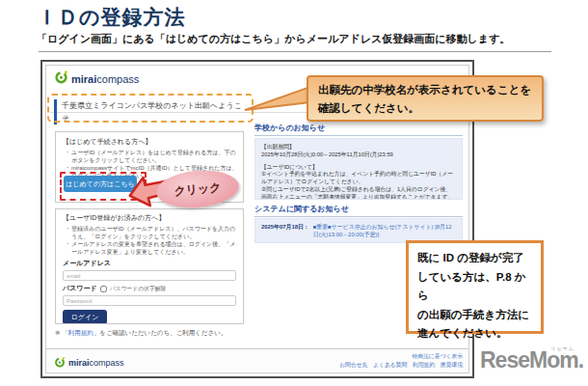  I want to click on welcome-annotation-dashed-box, so click(150, 108).